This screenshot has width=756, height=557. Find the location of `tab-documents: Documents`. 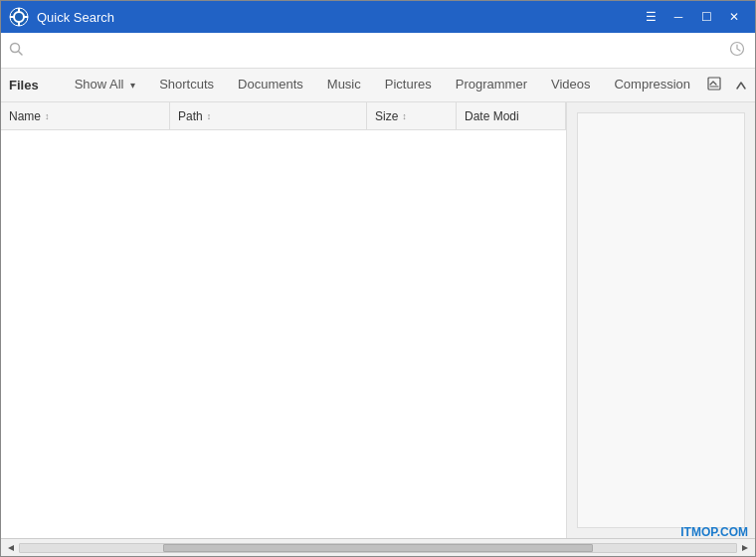

tab-documents: Documents is located at coordinates (271, 86).